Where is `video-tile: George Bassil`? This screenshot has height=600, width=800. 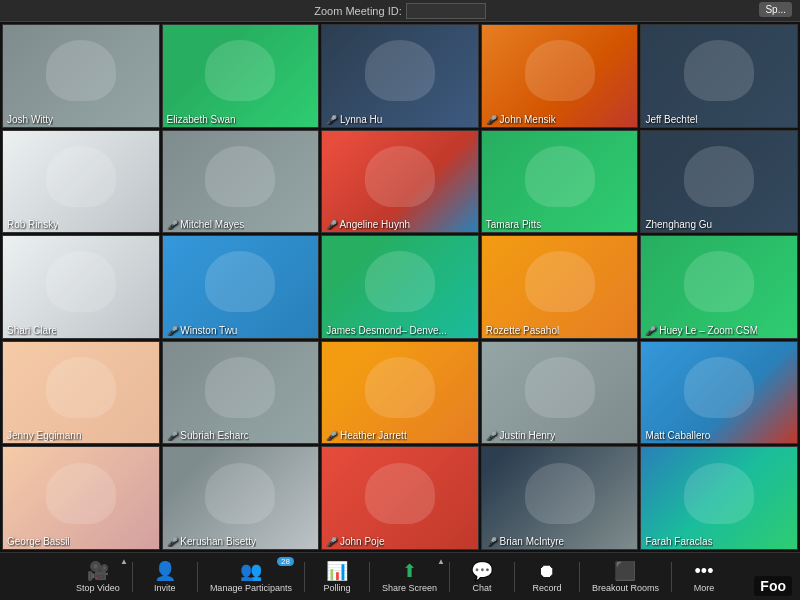
video-tile: George Bassil is located at coordinates (81, 498).